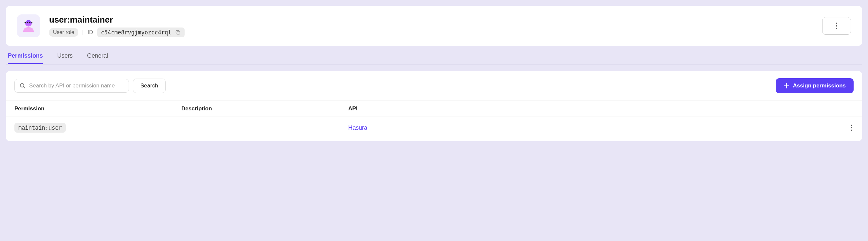 This screenshot has height=241, width=868. What do you see at coordinates (117, 20) in the screenshot?
I see `page-title: user:maintainer` at bounding box center [117, 20].